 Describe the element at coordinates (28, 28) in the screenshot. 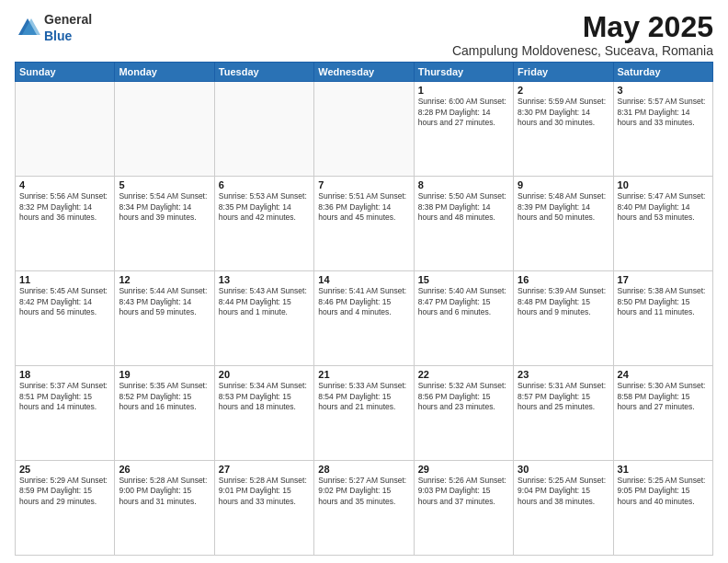

I see `logo-icon` at that location.